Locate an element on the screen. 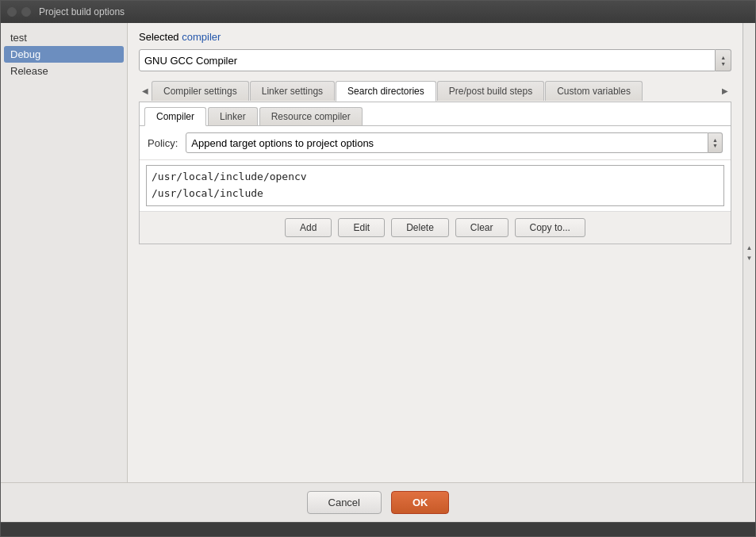 The image size is (756, 537). window-close-btn is located at coordinates (12, 12).